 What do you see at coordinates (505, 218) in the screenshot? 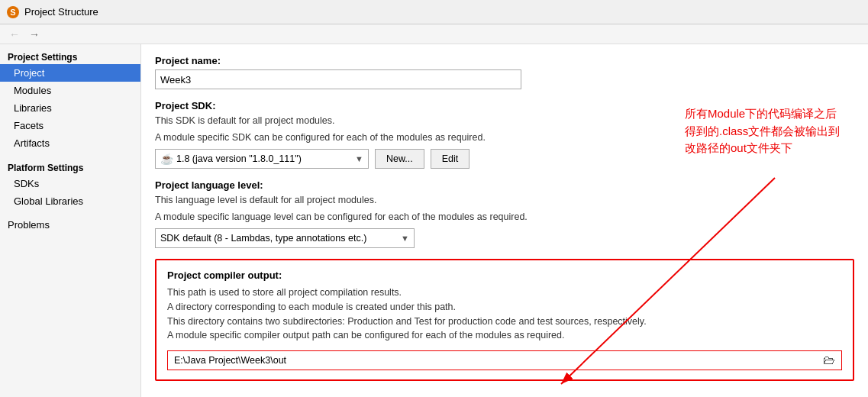
I see `lang-desc2: A module specific language level can be …` at bounding box center [505, 218].